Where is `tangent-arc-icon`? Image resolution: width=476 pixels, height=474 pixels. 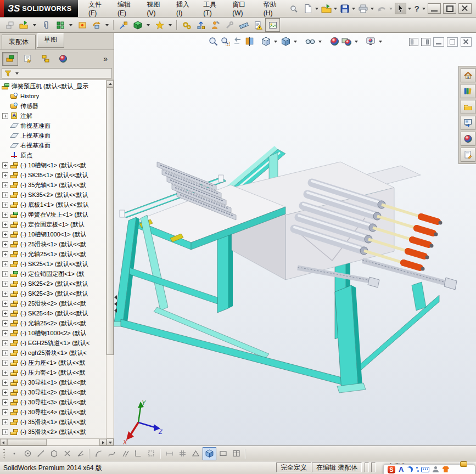 tangent-arc-icon is located at coordinates (99, 454).